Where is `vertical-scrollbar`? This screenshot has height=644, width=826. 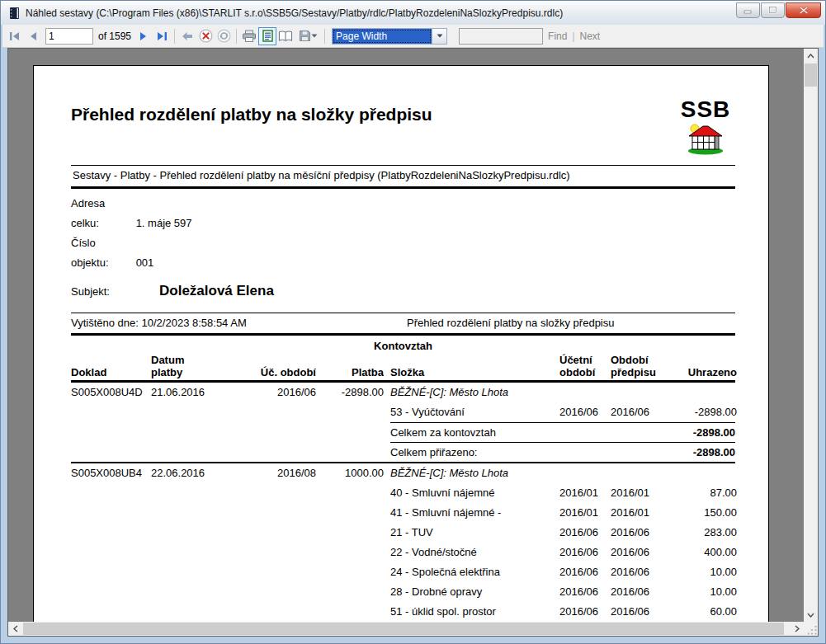 vertical-scrollbar is located at coordinates (810, 335).